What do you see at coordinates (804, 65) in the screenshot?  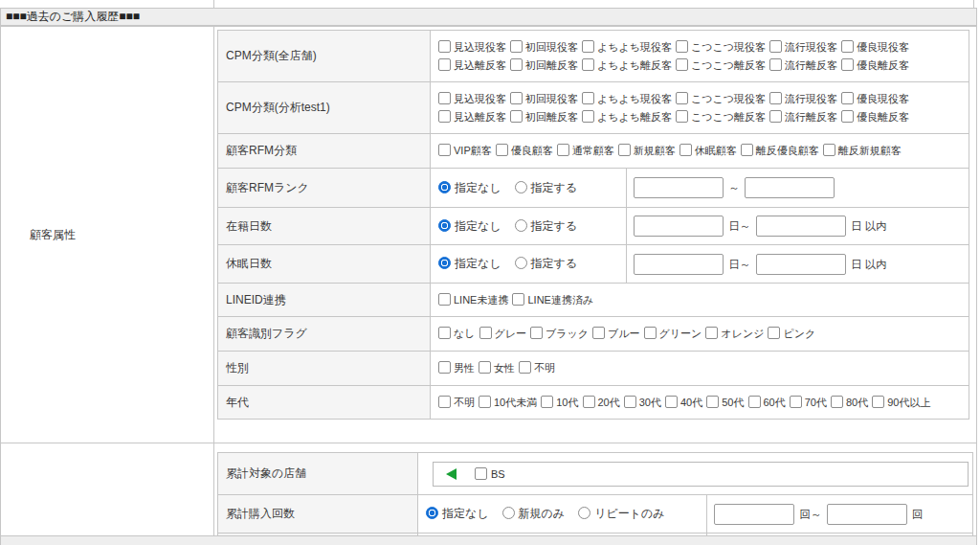 I see `checkbox-option: 流行離反客` at bounding box center [804, 65].